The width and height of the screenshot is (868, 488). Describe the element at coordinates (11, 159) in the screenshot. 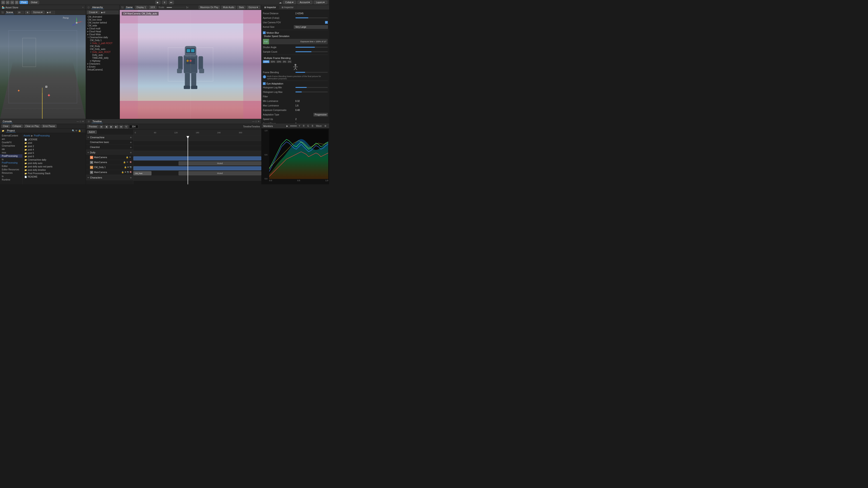

I see `sidebar-ts: ts` at that location.